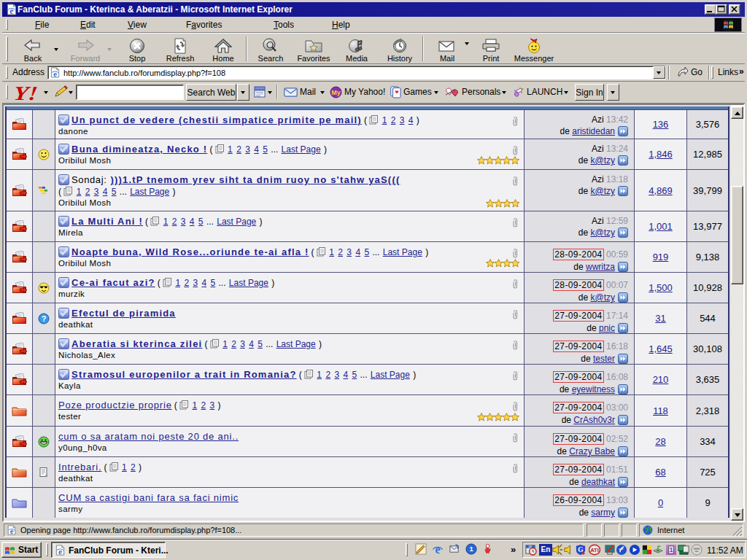 This screenshot has width=747, height=560. I want to click on svg-text: ATI, so click(595, 550).